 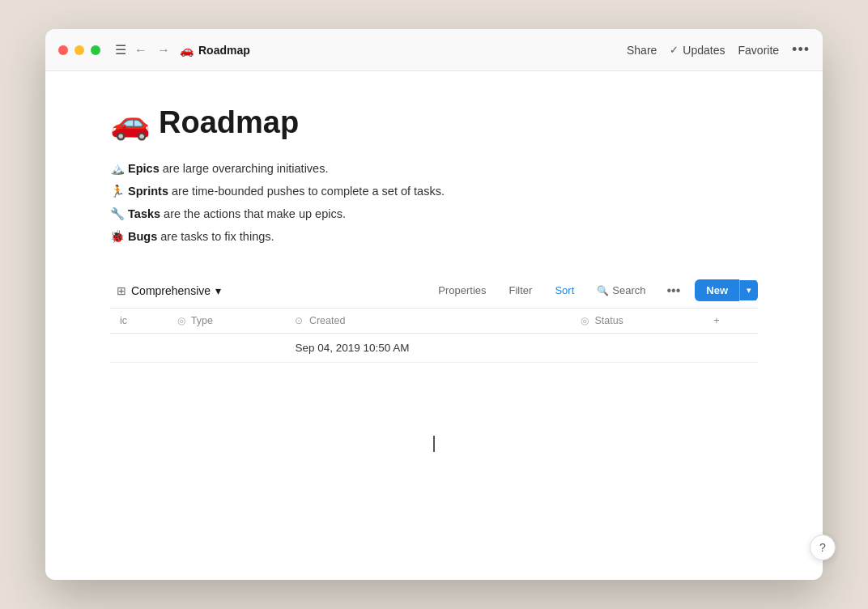 What do you see at coordinates (434, 335) in the screenshot?
I see `database-table: ic ◎ Type ⊙ Created ◎ Status +` at bounding box center [434, 335].